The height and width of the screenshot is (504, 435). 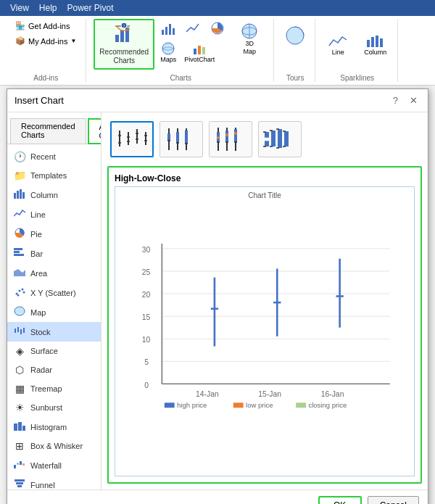 What do you see at coordinates (46, 466) in the screenshot?
I see `waterfall-label: Waterfall` at bounding box center [46, 466].